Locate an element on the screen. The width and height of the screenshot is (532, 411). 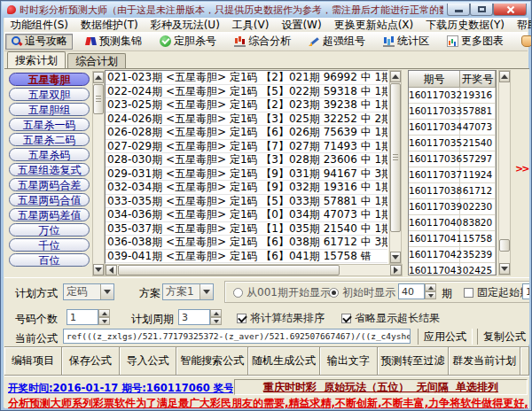
sidebar-item: 五星两码合差 is located at coordinates (50, 184).